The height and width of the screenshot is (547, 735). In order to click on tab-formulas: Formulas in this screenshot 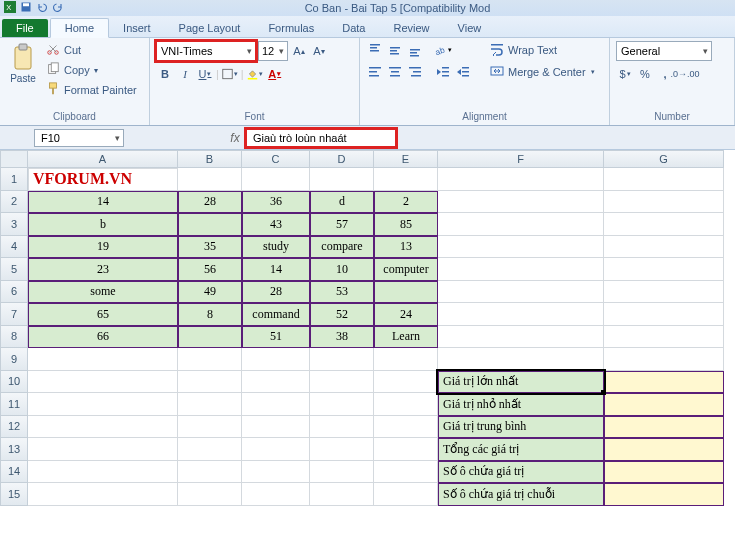, I will do `click(291, 28)`.